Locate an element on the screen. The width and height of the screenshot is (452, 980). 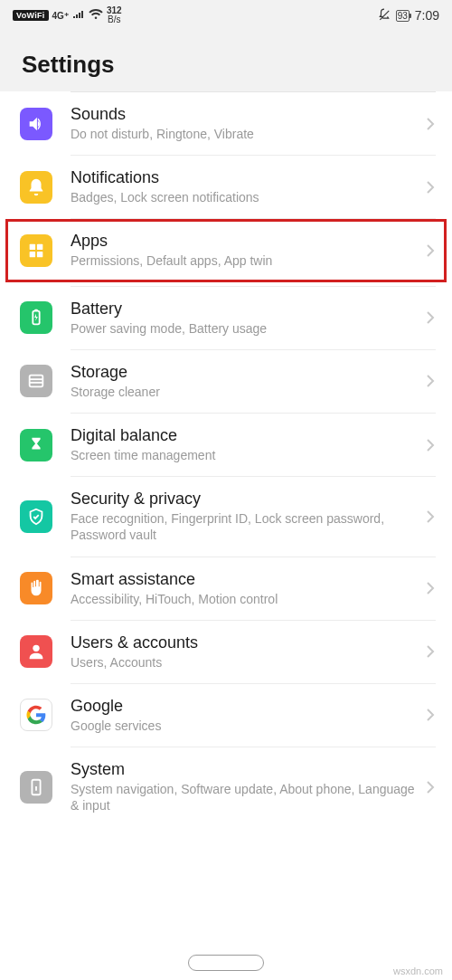
hand-icon is located at coordinates (36, 588).